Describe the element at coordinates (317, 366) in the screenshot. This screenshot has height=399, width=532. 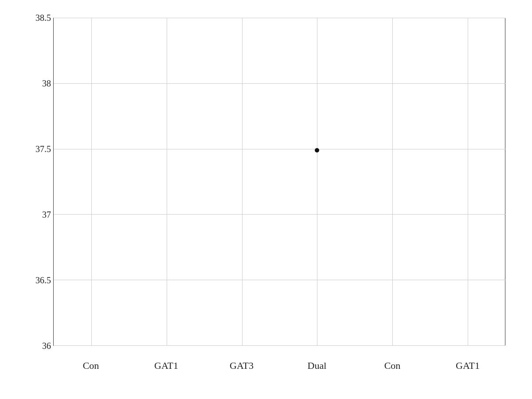
I see `x-tick-label: Dual` at that location.